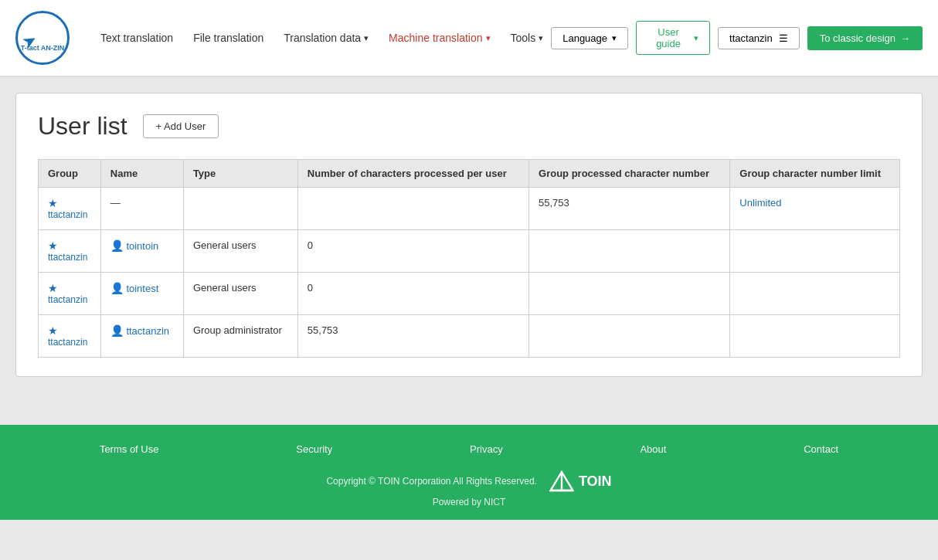  What do you see at coordinates (527, 38) in the screenshot?
I see `nav-tools: Tools ▾` at bounding box center [527, 38].